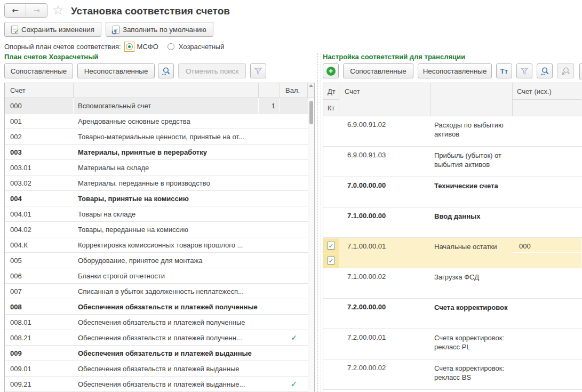 This screenshot has height=392, width=582. Describe the element at coordinates (26, 11) in the screenshot. I see `history-nav: ← →` at that location.